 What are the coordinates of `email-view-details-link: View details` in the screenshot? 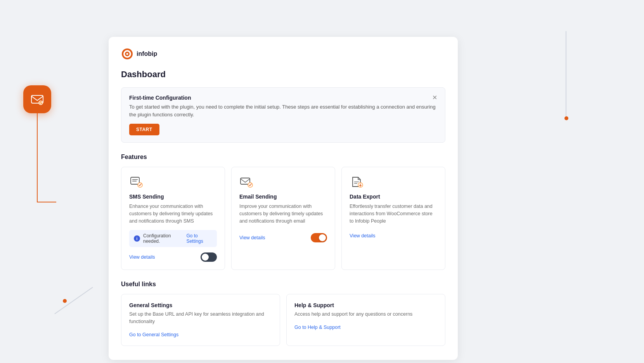 It's located at (252, 238).